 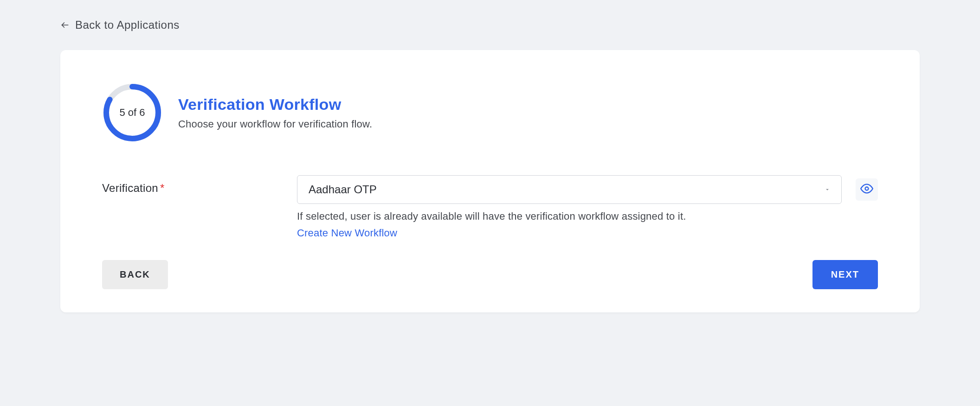 What do you see at coordinates (587, 190) in the screenshot?
I see `select-row: Aadhaar OTP` at bounding box center [587, 190].